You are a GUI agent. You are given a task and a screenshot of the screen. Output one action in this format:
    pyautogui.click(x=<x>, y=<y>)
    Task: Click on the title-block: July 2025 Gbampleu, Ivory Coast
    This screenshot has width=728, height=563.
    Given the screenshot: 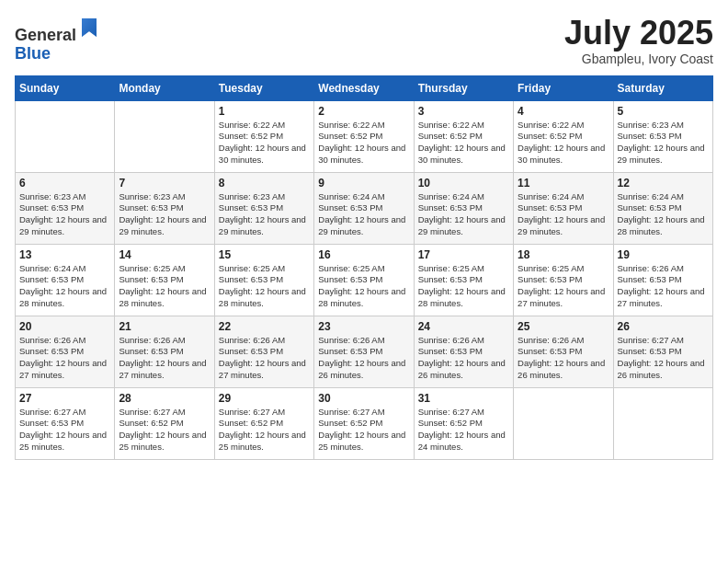 What is the action you would take?
    pyautogui.click(x=639, y=40)
    